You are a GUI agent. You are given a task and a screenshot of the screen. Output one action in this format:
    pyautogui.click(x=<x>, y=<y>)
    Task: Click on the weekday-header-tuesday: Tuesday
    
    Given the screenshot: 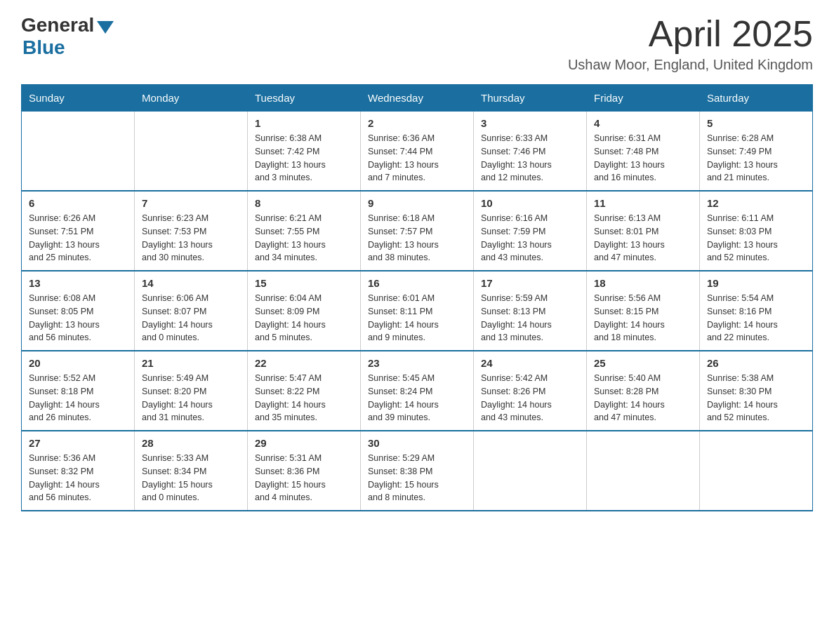 What is the action you would take?
    pyautogui.click(x=305, y=98)
    